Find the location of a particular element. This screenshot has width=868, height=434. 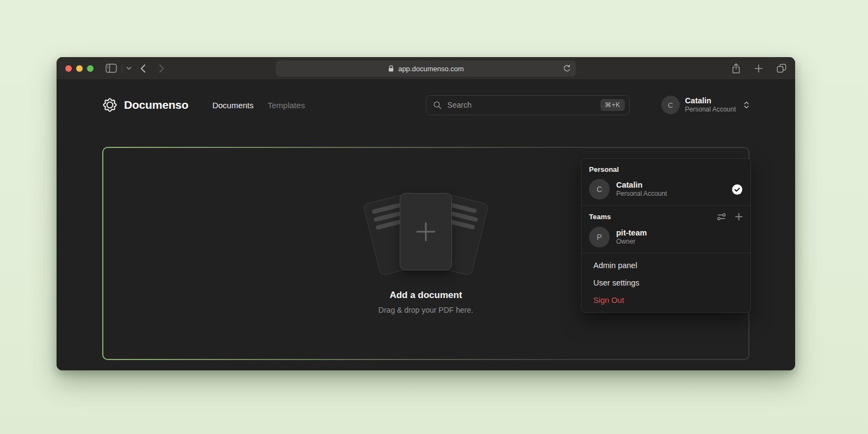

back-button-icon is located at coordinates (143, 69).